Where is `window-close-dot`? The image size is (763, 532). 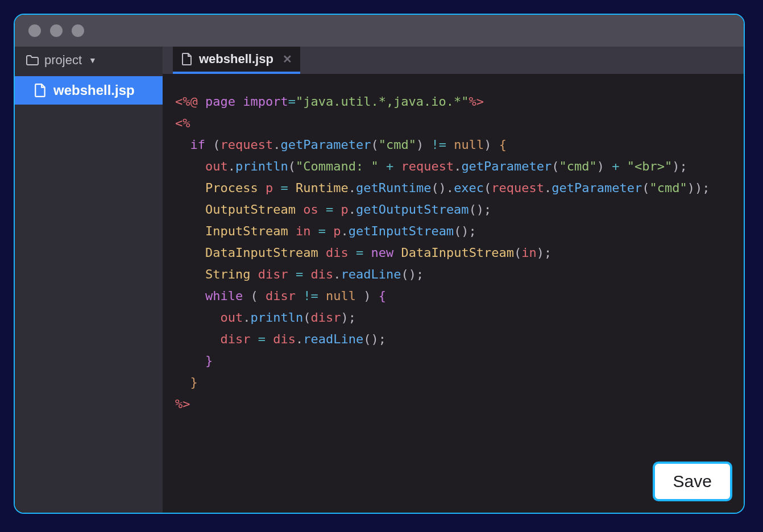
window-close-dot is located at coordinates (35, 31).